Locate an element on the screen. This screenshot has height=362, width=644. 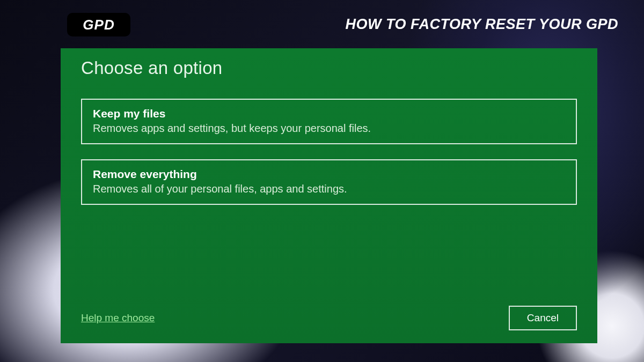
logo-text: GPD is located at coordinates (99, 25).